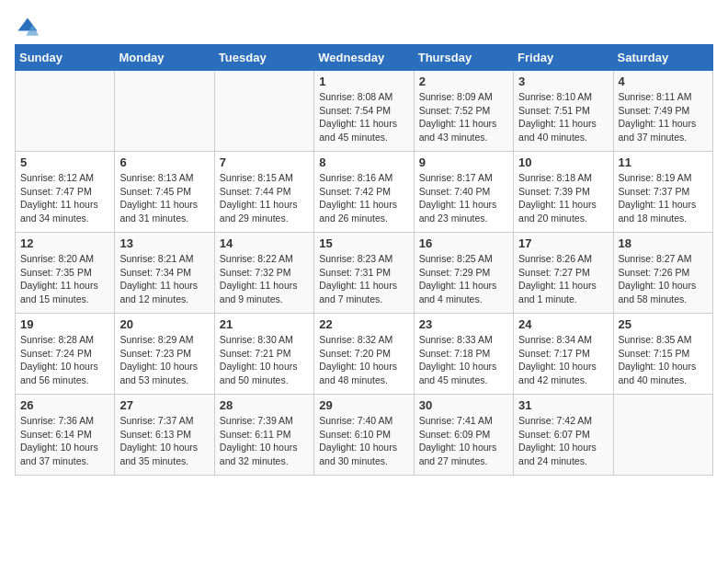  Describe the element at coordinates (463, 405) in the screenshot. I see `day-number: 30` at that location.